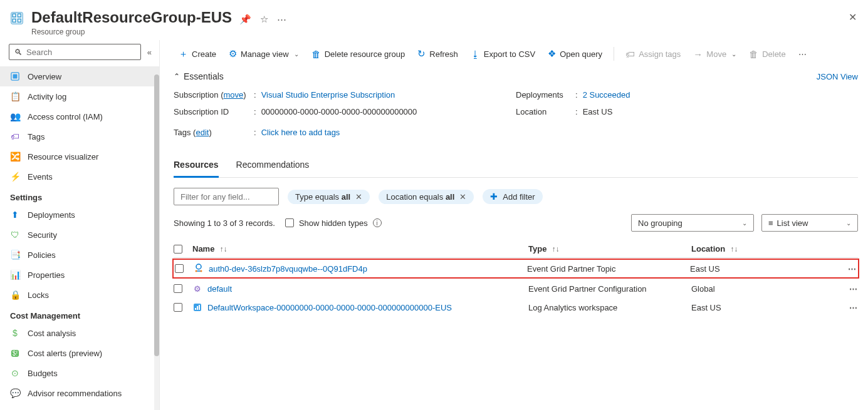 The height and width of the screenshot is (410, 868). What do you see at coordinates (328, 95) in the screenshot?
I see `subscription-link: Visual Studio Enterprise Subscription` at bounding box center [328, 95].